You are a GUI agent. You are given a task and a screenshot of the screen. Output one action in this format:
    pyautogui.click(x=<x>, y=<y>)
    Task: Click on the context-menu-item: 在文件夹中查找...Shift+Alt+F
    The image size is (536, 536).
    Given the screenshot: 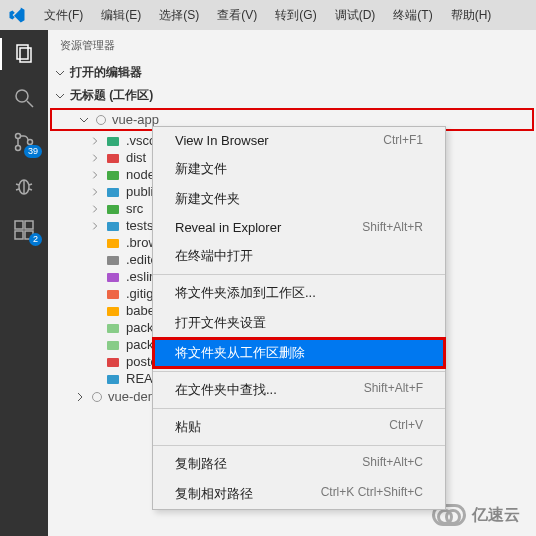 What is the action you would take?
    pyautogui.click(x=299, y=390)
    